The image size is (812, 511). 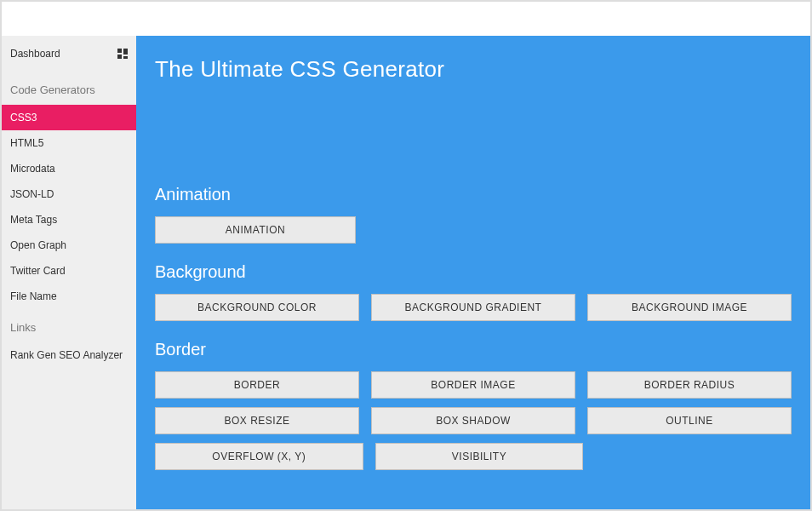 What do you see at coordinates (69, 194) in the screenshot?
I see `sidebar-item-json-ld: JSON-LD` at bounding box center [69, 194].